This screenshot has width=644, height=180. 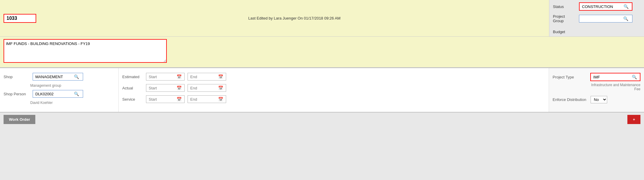 What do you see at coordinates (634, 120) in the screenshot?
I see `add-button: +` at bounding box center [634, 120].